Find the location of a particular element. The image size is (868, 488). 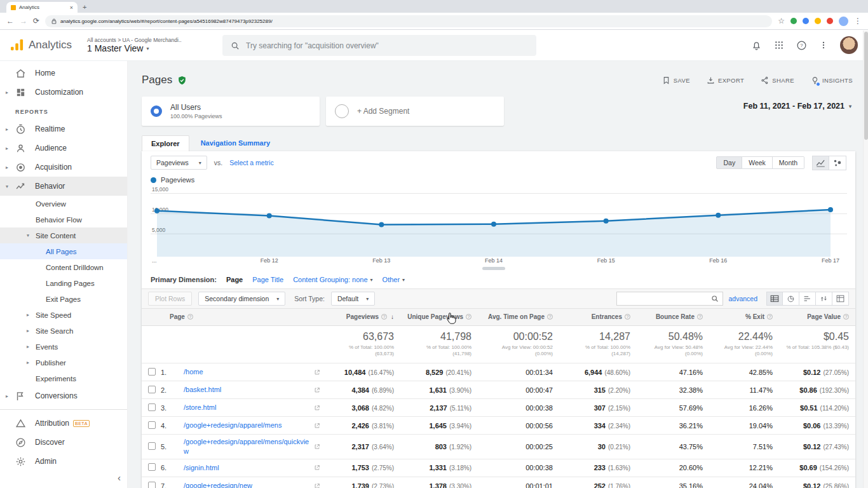

sidebar-item-conversions: ▸Conversions is located at coordinates (64, 396).